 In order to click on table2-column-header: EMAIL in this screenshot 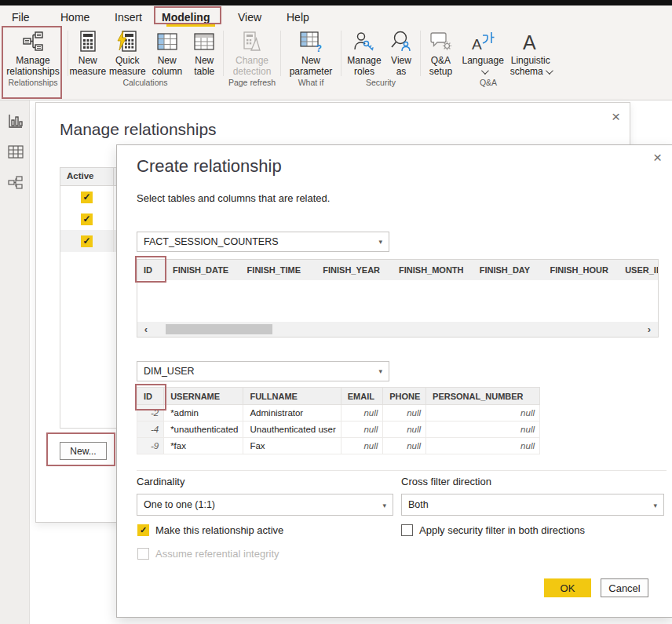, I will do `click(362, 396)`.